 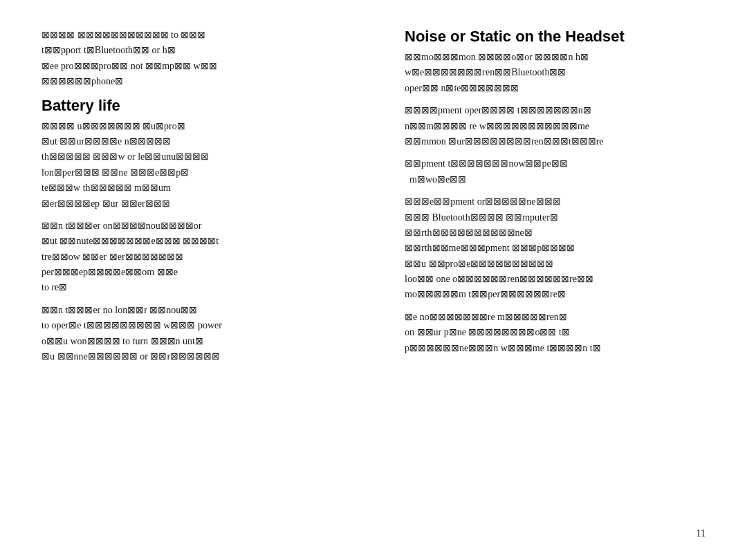 What do you see at coordinates (555, 126) in the screenshot?
I see `noise-paragraph-2: ⊠⊠⊠⊠pment oper⊠⊠⊠⊠ t⊠⊠⊠⊠⊠⊠⊠n⊠ n⊠⊠m⊠⊠⊠⊠ r…` at bounding box center [555, 126].